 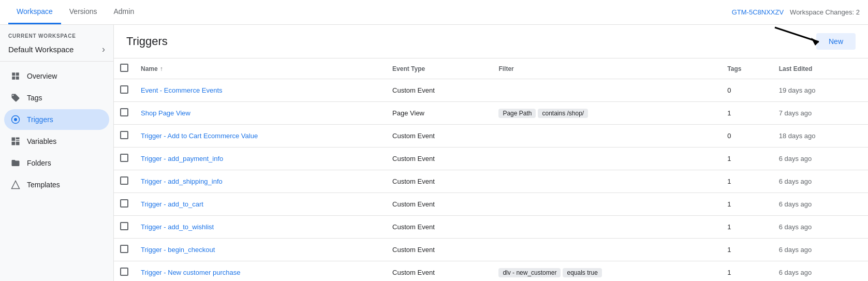 I want to click on filter-cell: dlv - new_customerequals true, so click(x=607, y=271).